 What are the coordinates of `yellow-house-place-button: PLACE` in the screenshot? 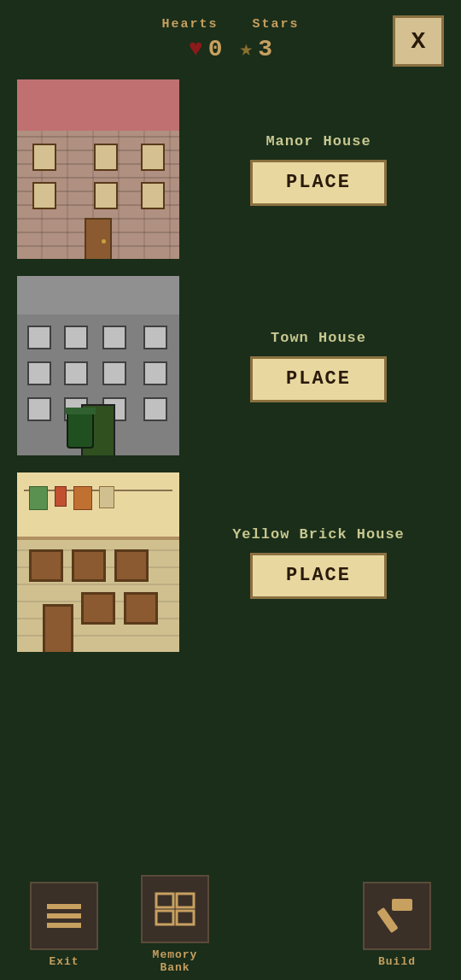 It's located at (318, 576).